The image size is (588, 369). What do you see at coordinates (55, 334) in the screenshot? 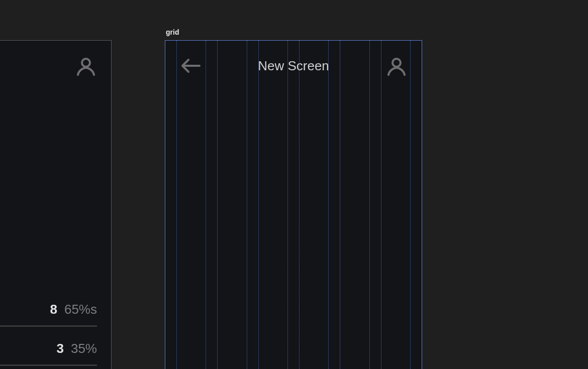
I see `stats-list: 8 65%s 3 35%` at bounding box center [55, 334].